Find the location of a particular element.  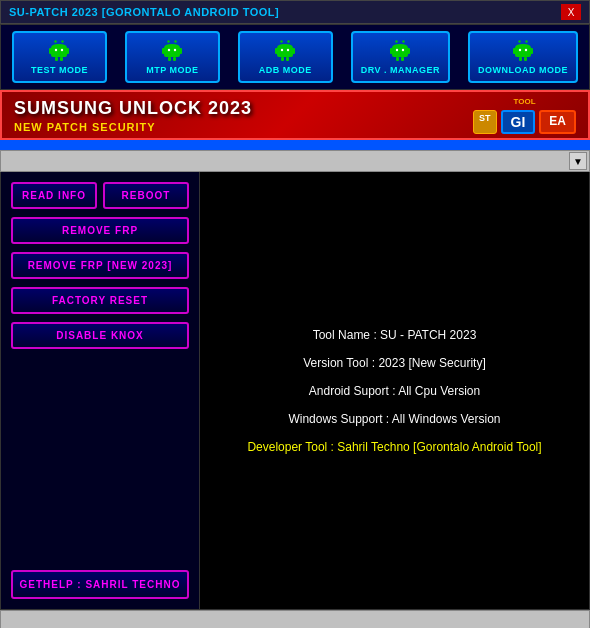

badge-row-bottom: ST GI EA is located at coordinates (524, 122).